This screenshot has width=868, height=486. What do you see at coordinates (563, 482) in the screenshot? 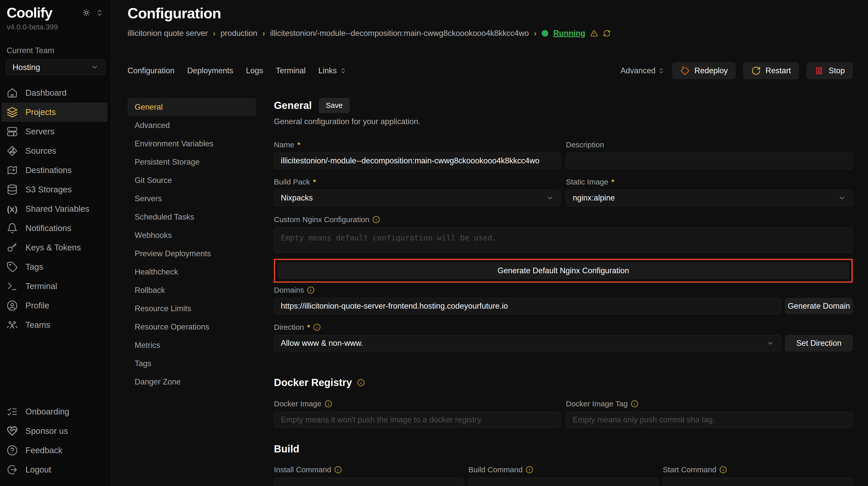
I see `build-command-input` at bounding box center [563, 482].